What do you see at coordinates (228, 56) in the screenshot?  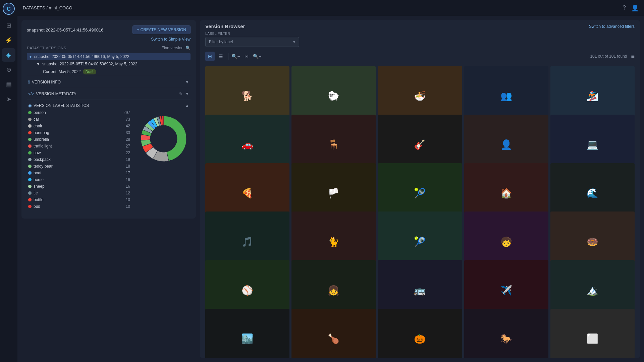 I see `toolbar-separator` at bounding box center [228, 56].